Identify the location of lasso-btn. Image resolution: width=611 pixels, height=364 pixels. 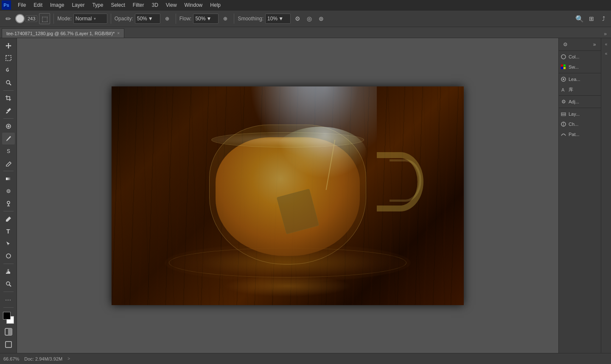
(8, 70).